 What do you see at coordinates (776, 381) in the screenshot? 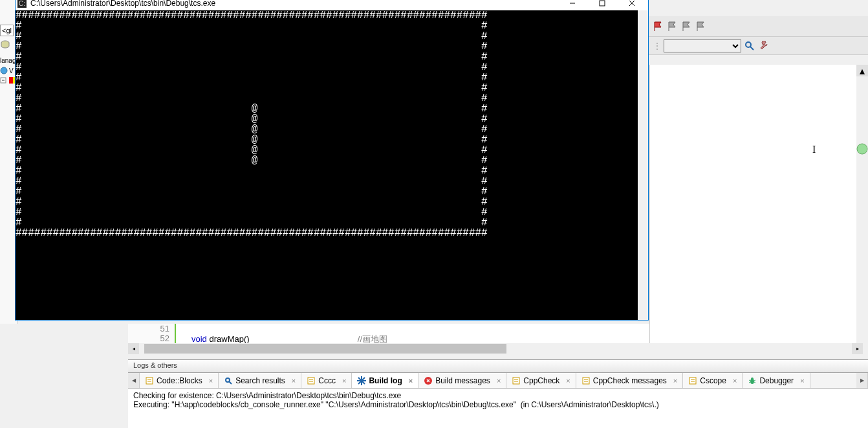
I see `tab-label: Debugger` at bounding box center [776, 381].